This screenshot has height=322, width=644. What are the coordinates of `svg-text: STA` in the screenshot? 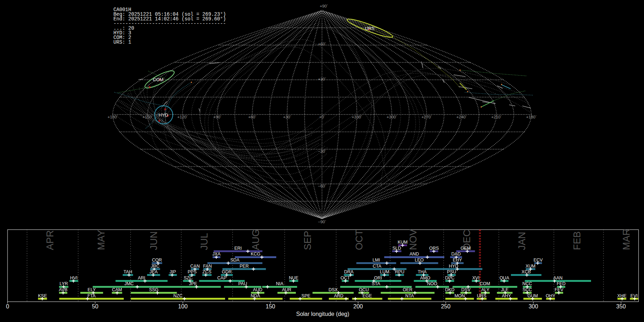 It's located at (376, 284).